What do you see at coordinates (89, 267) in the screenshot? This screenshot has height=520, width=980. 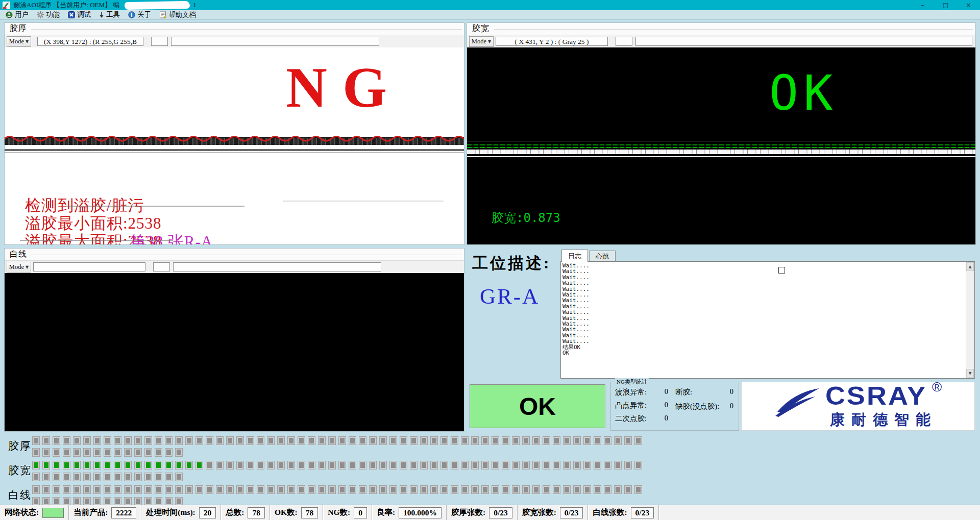 I see `pixel-coordinates-readout` at bounding box center [89, 267].